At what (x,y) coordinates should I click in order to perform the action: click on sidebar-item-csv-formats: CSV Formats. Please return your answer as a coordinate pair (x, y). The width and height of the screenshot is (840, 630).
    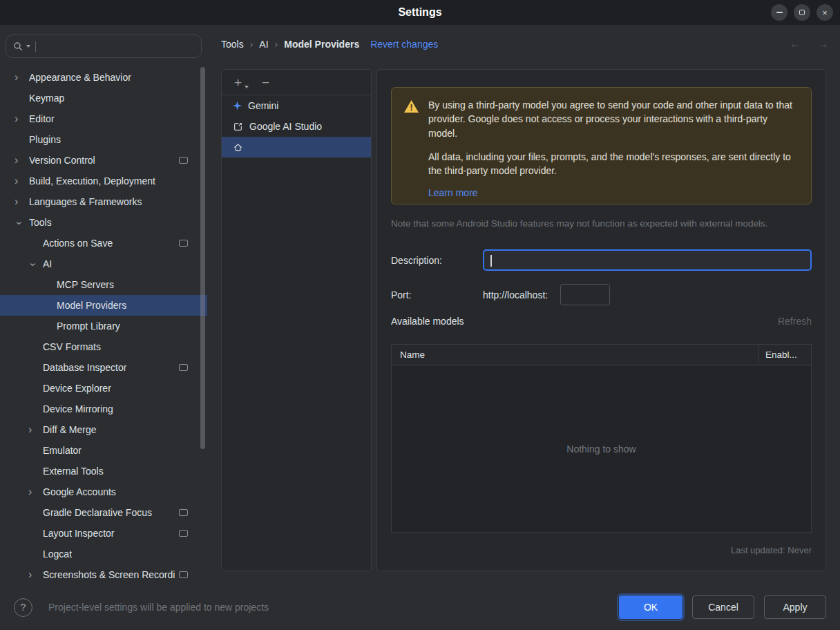
    Looking at the image, I should click on (104, 347).